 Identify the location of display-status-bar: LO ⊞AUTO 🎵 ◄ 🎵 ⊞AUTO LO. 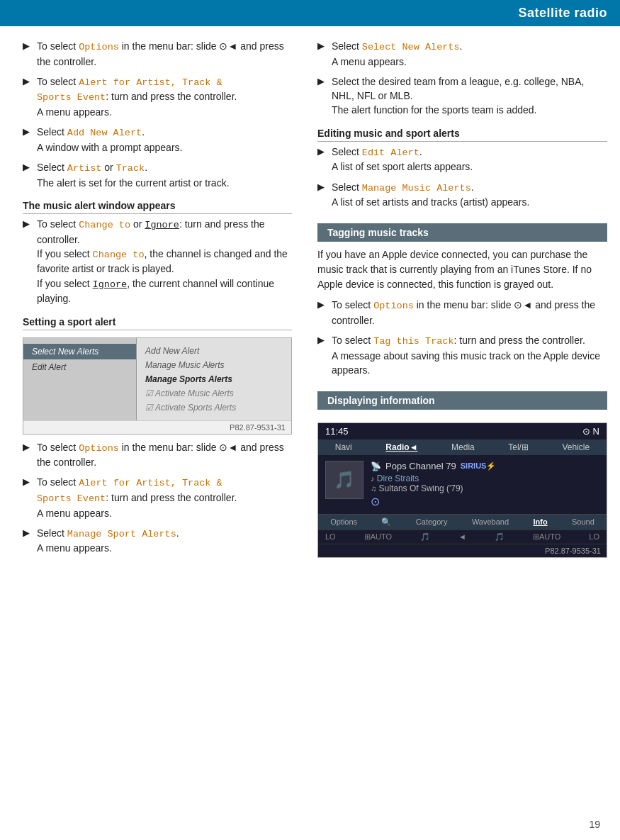
(462, 537).